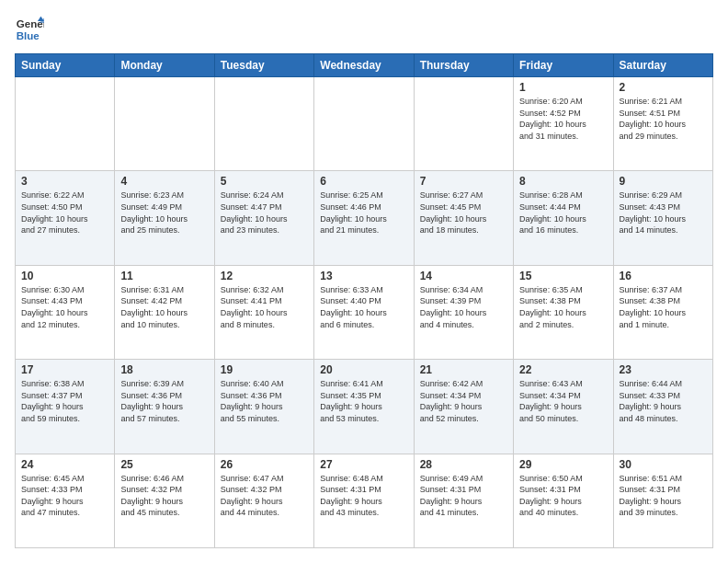 The height and width of the screenshot is (563, 728). What do you see at coordinates (265, 370) in the screenshot?
I see `day-number: 19` at bounding box center [265, 370].